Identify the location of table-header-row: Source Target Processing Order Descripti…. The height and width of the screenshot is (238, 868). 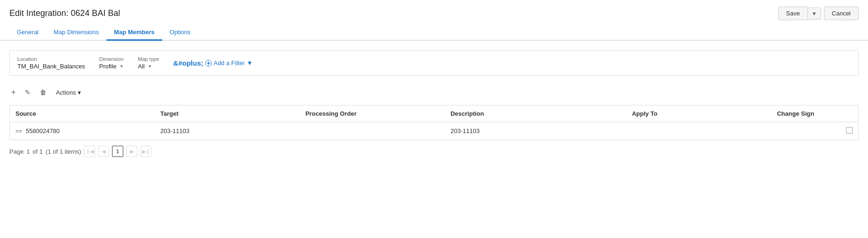
(434, 114).